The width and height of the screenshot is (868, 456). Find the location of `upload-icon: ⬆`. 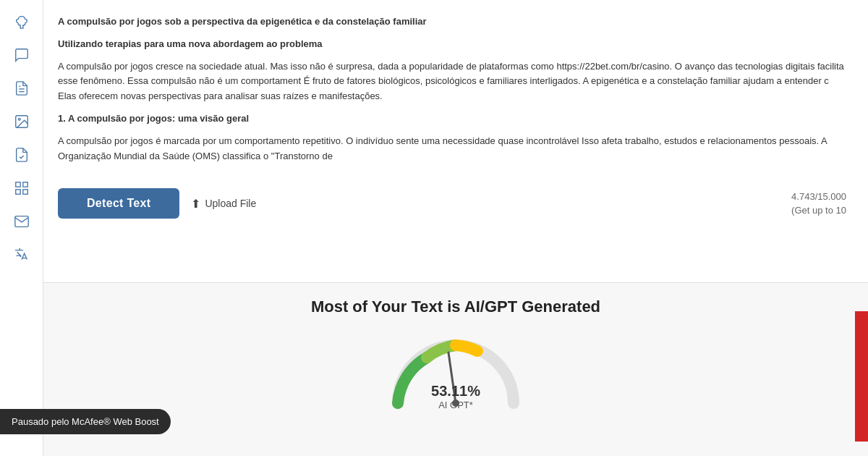

upload-icon: ⬆ is located at coordinates (195, 204).